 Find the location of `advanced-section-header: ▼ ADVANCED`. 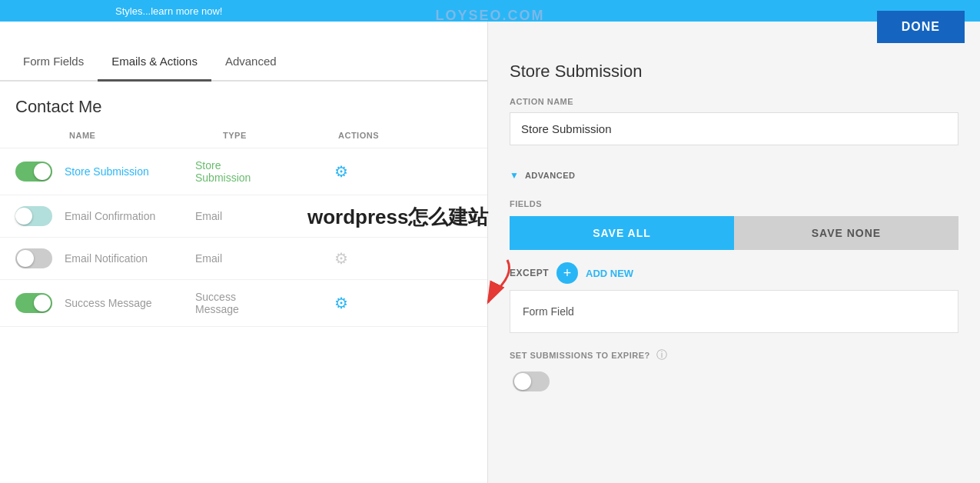

advanced-section-header: ▼ ADVANCED is located at coordinates (734, 175).